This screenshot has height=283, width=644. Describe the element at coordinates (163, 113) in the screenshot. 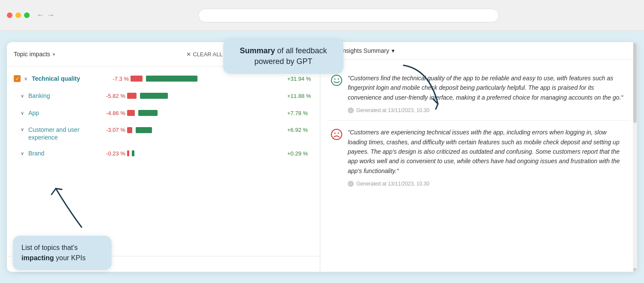

I see `topic-row-app: ∨ App -4.86 % +7.78 %` at that location.